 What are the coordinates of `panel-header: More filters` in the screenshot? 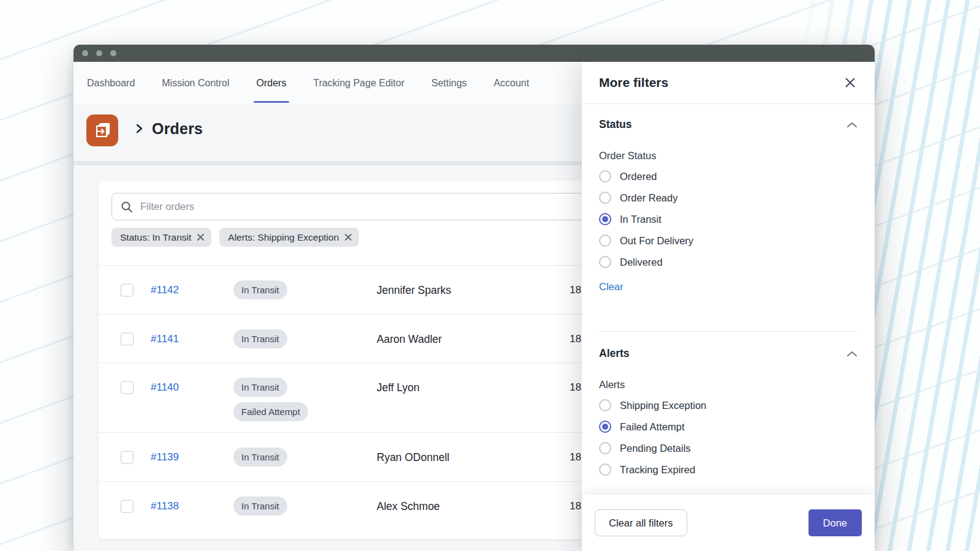 It's located at (728, 83).